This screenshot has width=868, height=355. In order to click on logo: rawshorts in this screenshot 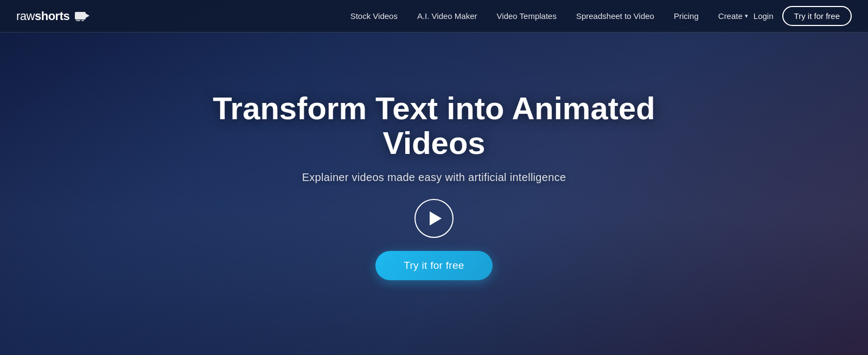, I will do `click(53, 16)`.